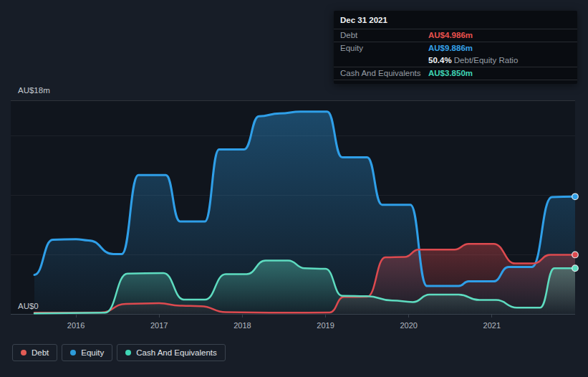 The width and height of the screenshot is (588, 377). Describe the element at coordinates (384, 73) in the screenshot. I see `tooltip-cash-label: Cash And Equivalents` at that location.